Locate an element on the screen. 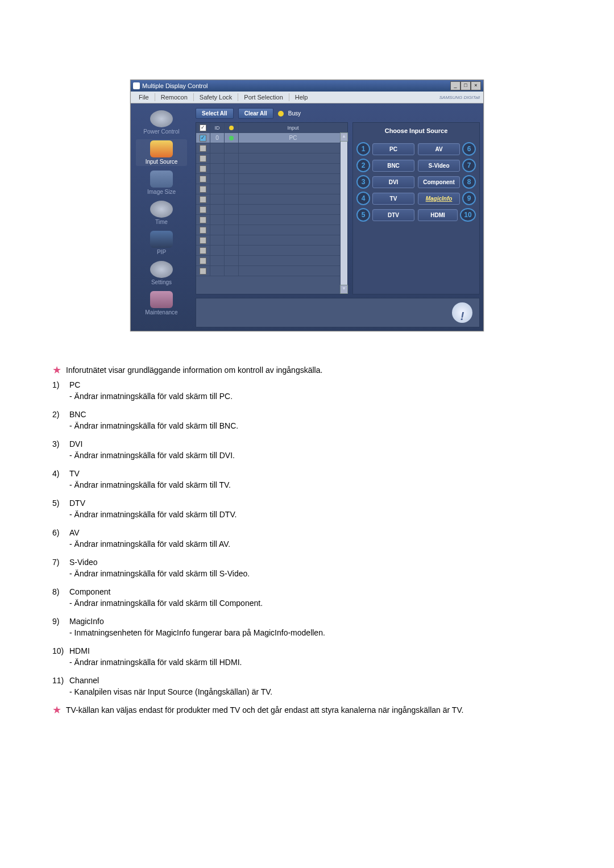 This screenshot has height=868, width=614. window-title: Multiple Display Control is located at coordinates (175, 86).